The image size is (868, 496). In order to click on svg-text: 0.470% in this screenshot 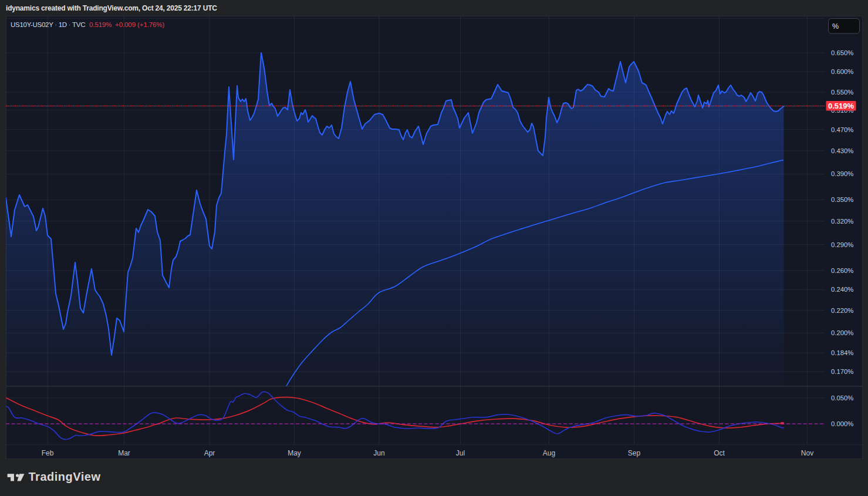, I will do `click(842, 130)`.